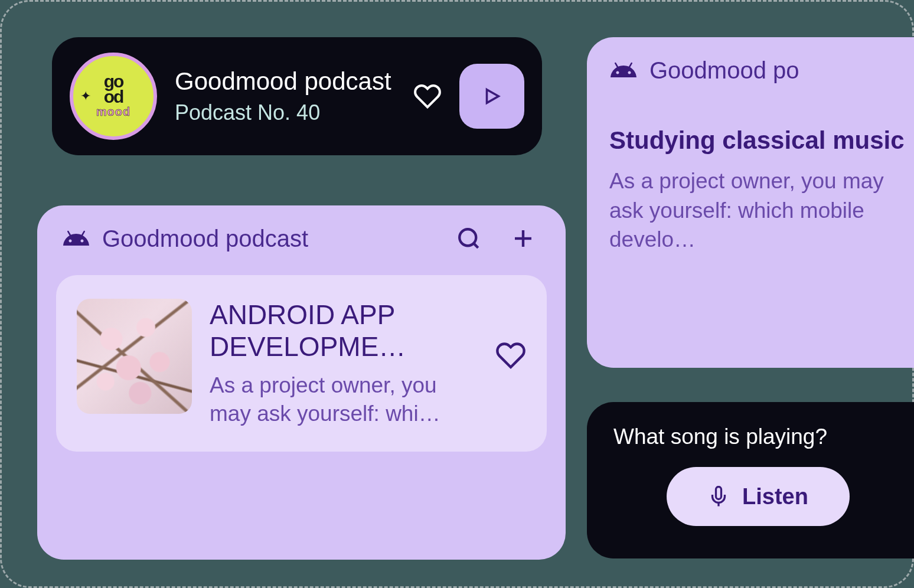 The height and width of the screenshot is (588, 914). What do you see at coordinates (762, 141) in the screenshot?
I see `side-episode-title: Studying classical music` at bounding box center [762, 141].